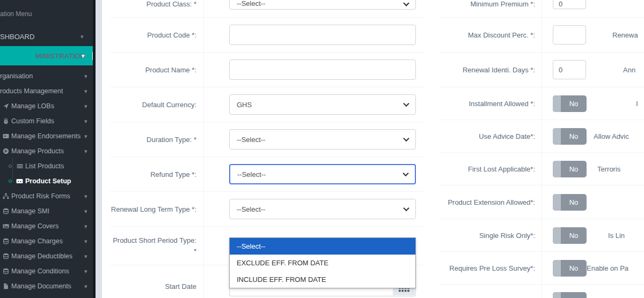 This screenshot has width=644, height=298. I want to click on sidebar-item-manage-charges: Manage Charges ▾, so click(46, 241).